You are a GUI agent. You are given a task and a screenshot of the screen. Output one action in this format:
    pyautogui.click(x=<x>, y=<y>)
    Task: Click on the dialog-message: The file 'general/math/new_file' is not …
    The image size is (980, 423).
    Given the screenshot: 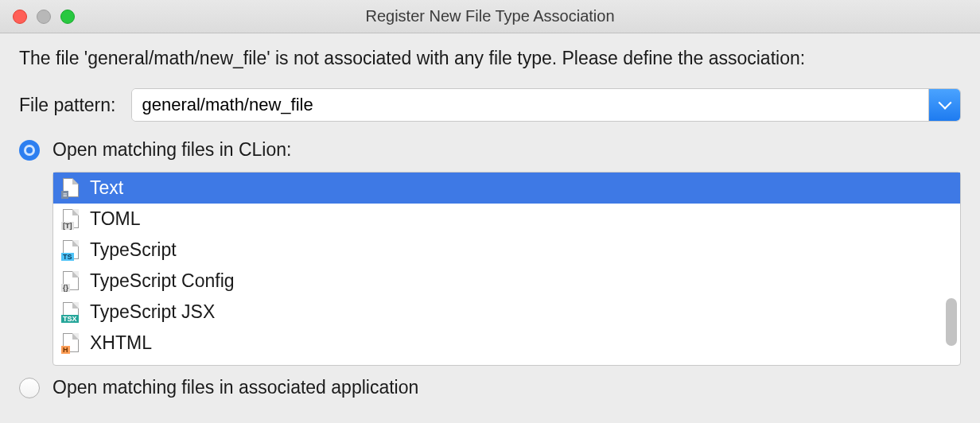 What is the action you would take?
    pyautogui.click(x=490, y=59)
    